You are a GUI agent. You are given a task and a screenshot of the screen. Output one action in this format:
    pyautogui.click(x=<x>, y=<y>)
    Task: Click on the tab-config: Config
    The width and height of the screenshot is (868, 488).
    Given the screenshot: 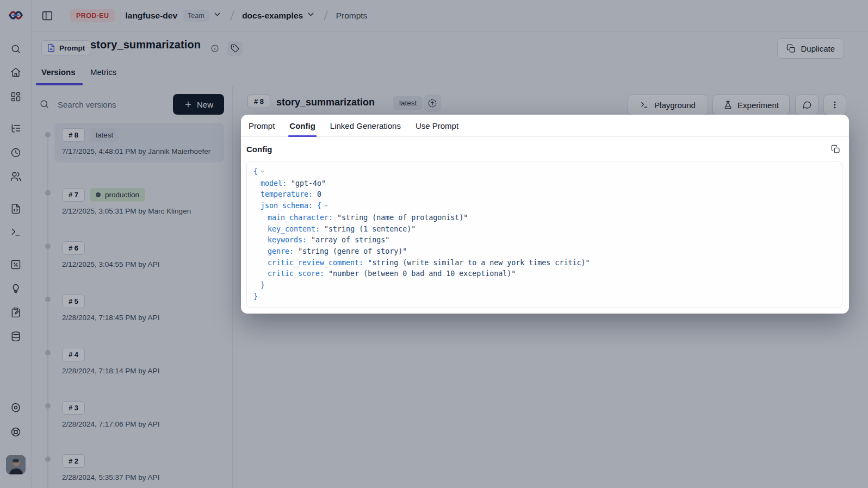 What is the action you would take?
    pyautogui.click(x=302, y=126)
    